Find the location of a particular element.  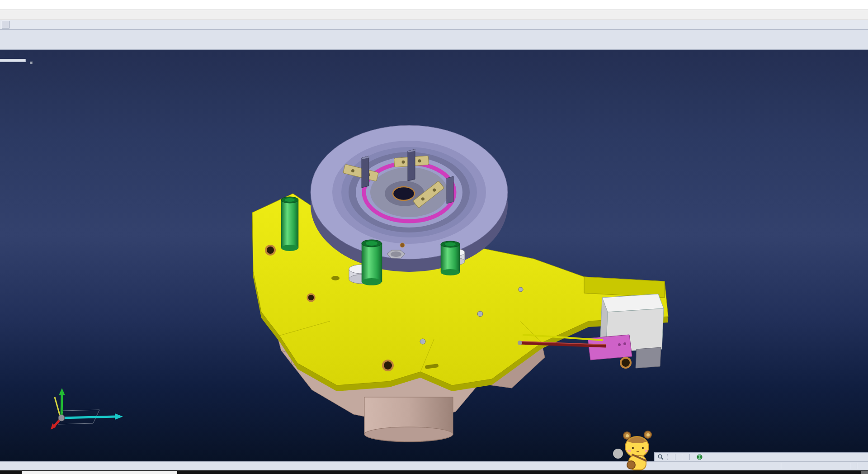

main-toolbar is located at coordinates (434, 40).